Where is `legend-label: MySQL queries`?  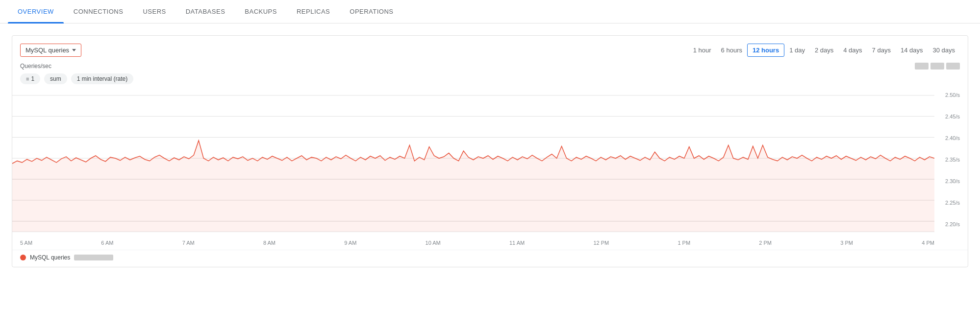 legend-label: MySQL queries is located at coordinates (50, 258).